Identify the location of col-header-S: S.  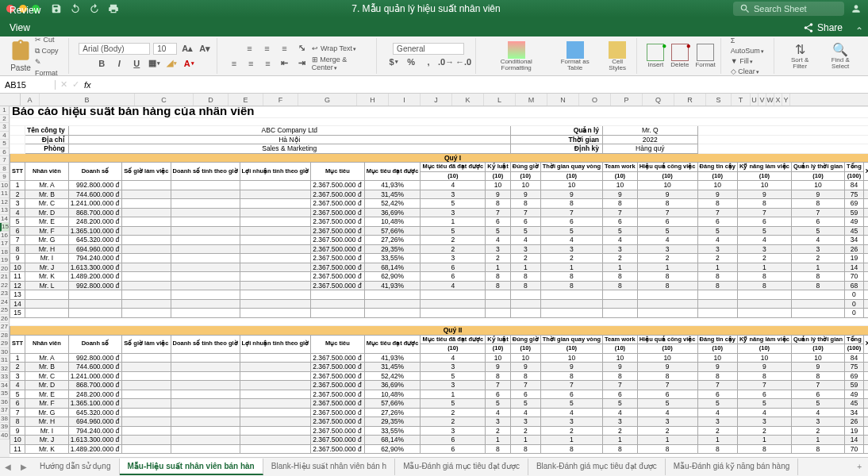
(719, 100).